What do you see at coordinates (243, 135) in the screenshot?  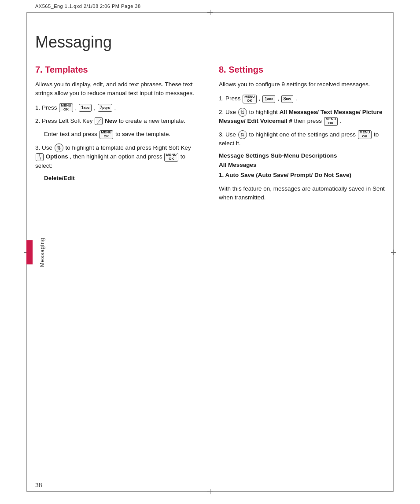 I see `nav-key-s8-3: ⇅` at bounding box center [243, 135].